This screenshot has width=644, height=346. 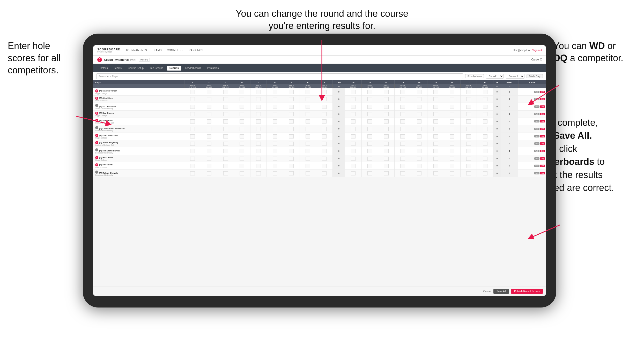 What do you see at coordinates (515, 76) in the screenshot?
I see `course-select: Course A` at bounding box center [515, 76].